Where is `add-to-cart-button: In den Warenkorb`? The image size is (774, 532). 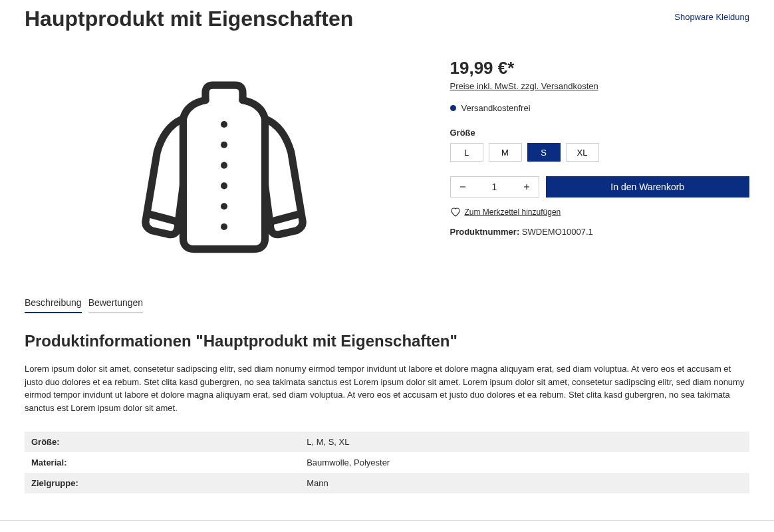 add-to-cart-button: In den Warenkorb is located at coordinates (648, 187).